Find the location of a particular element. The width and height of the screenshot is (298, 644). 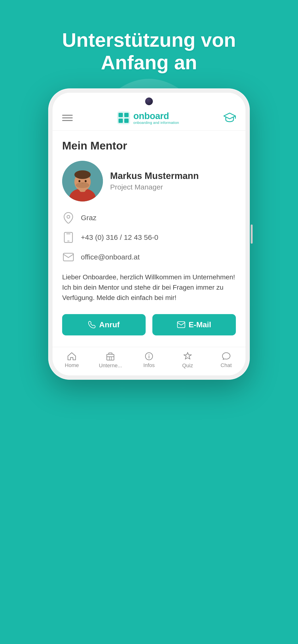

mentor-profile: Markus Mustermann Project Manager is located at coordinates (149, 181).